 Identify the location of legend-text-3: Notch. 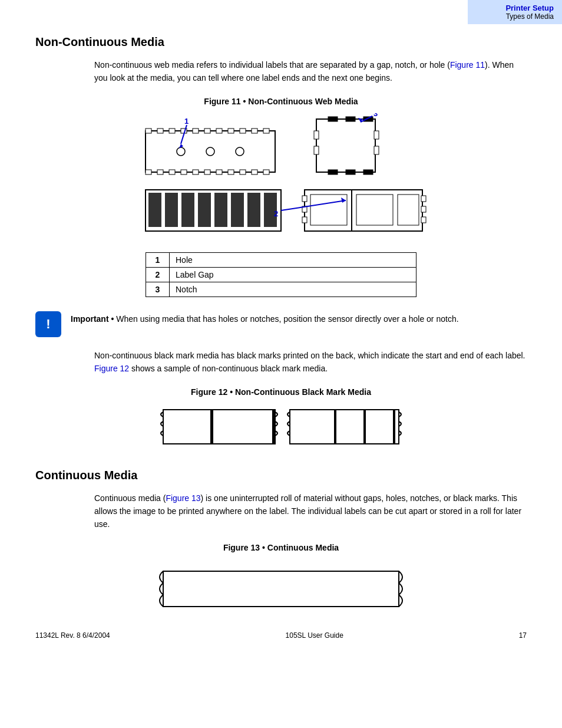
(293, 289).